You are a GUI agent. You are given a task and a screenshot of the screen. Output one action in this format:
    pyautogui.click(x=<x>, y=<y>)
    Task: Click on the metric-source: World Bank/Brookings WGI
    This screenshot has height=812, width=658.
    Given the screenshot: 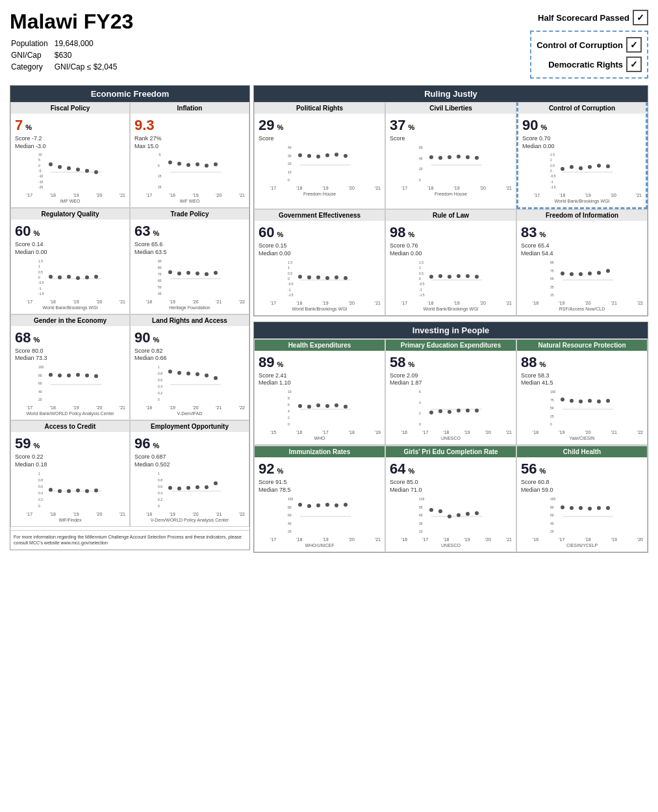 What is the action you would take?
    pyautogui.click(x=582, y=201)
    